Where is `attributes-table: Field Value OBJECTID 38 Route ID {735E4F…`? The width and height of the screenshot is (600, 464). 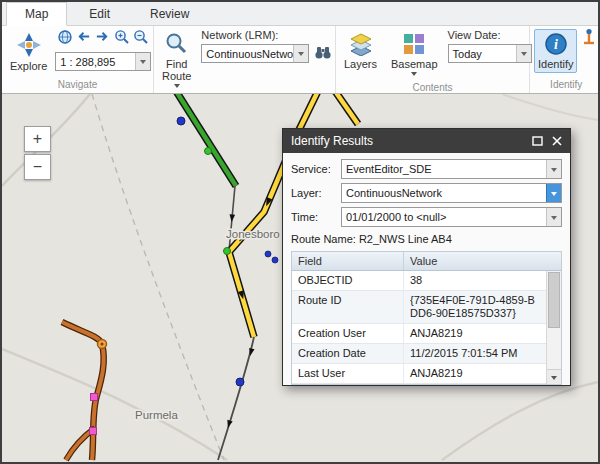
attributes-table: Field Value OBJECTID 38 Route ID {735E4F… is located at coordinates (426, 318).